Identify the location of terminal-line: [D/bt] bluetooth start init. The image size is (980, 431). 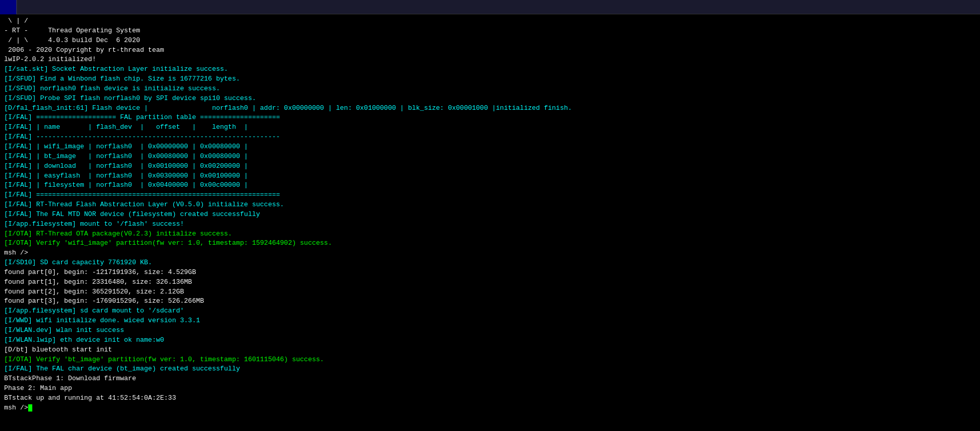
(490, 350).